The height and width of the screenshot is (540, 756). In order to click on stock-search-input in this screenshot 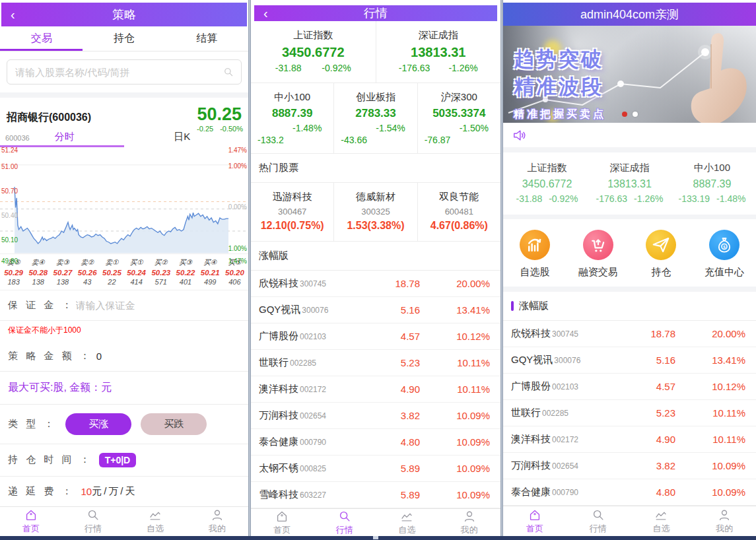, I will do `click(118, 73)`.